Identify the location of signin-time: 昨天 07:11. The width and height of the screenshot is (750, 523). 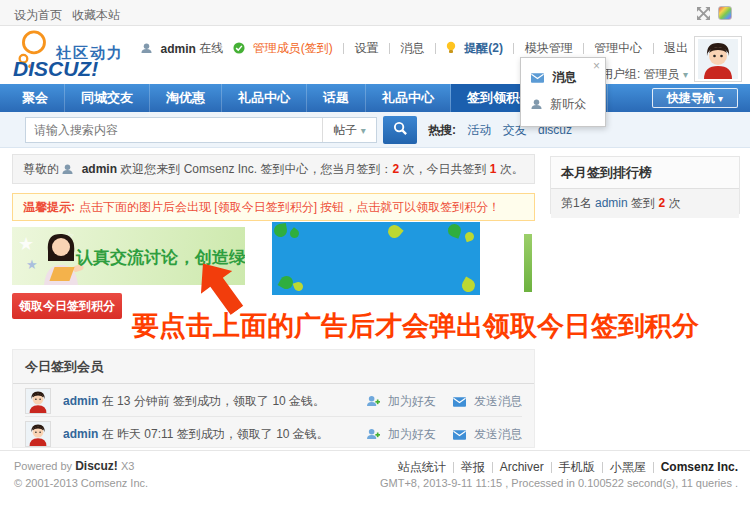
(145, 434).